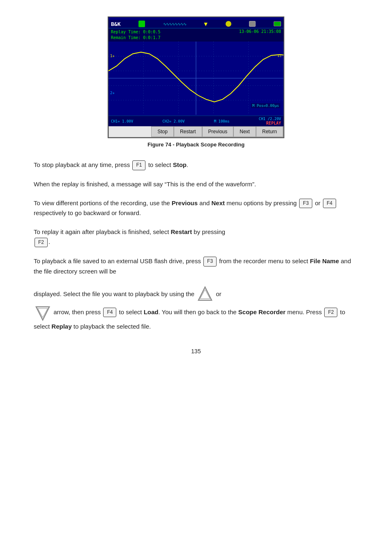 Image resolution: width=392 pixels, height=554 pixels. What do you see at coordinates (110, 313) in the screenshot?
I see `f4-key-p6: F4` at bounding box center [110, 313].